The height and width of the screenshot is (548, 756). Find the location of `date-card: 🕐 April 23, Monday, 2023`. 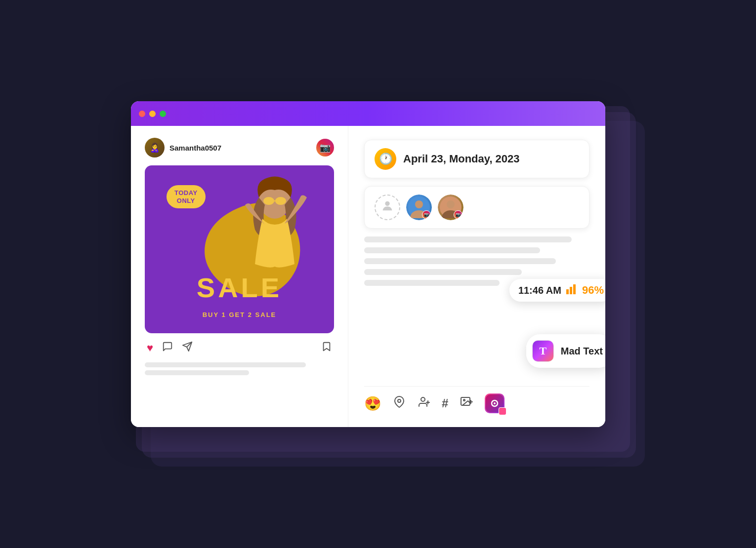

date-card: 🕐 April 23, Monday, 2023 is located at coordinates (477, 159).